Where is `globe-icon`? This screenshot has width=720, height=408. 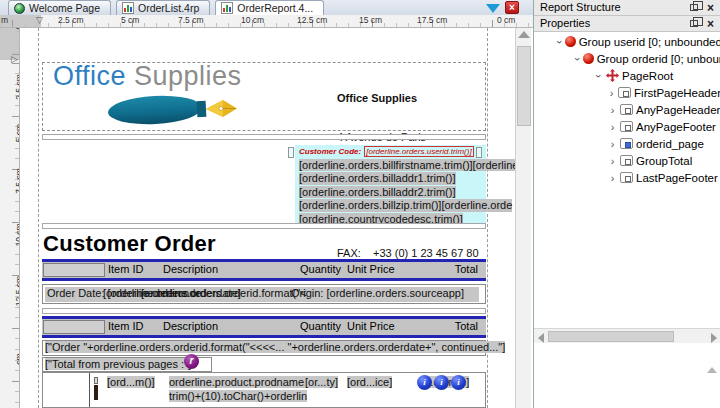
globe-icon is located at coordinates (20, 8).